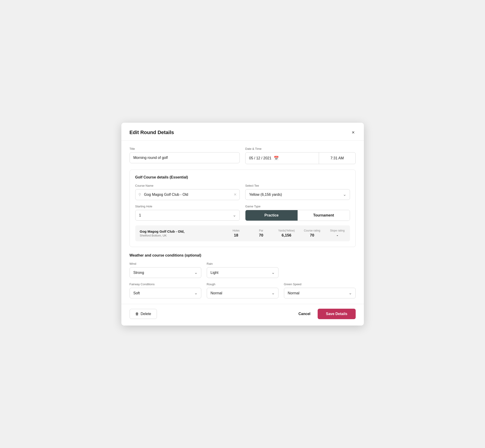 The width and height of the screenshot is (485, 448). I want to click on select-tee-wrap: Yellow (6,156 yards) ⌄, so click(298, 194).